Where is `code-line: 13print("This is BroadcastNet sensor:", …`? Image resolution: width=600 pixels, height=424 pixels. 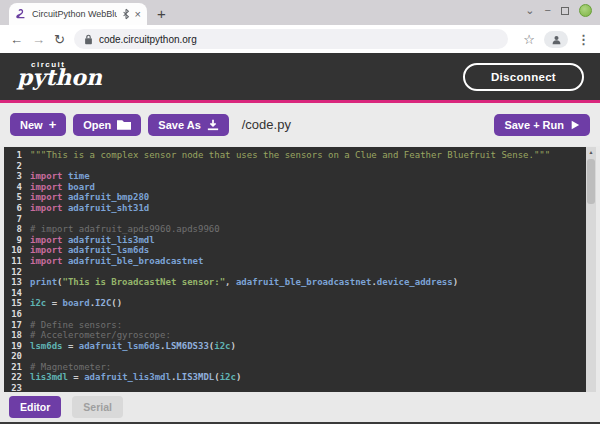
code-line: 13print("This is BroadcastNet sensor:", … is located at coordinates (295, 282).